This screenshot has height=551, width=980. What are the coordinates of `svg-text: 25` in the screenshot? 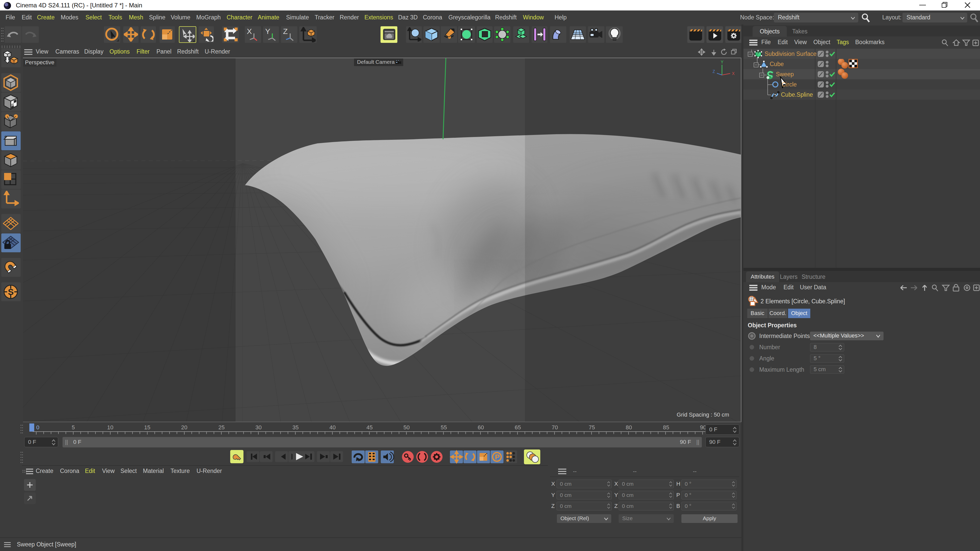 It's located at (221, 427).